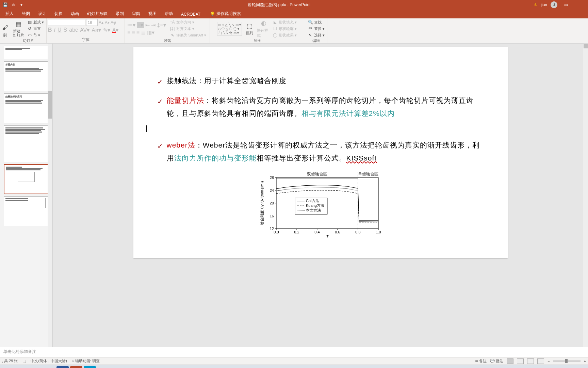 This screenshot has height=368, width=588. I want to click on notes-pane: 单击此处添加备注, so click(294, 352).